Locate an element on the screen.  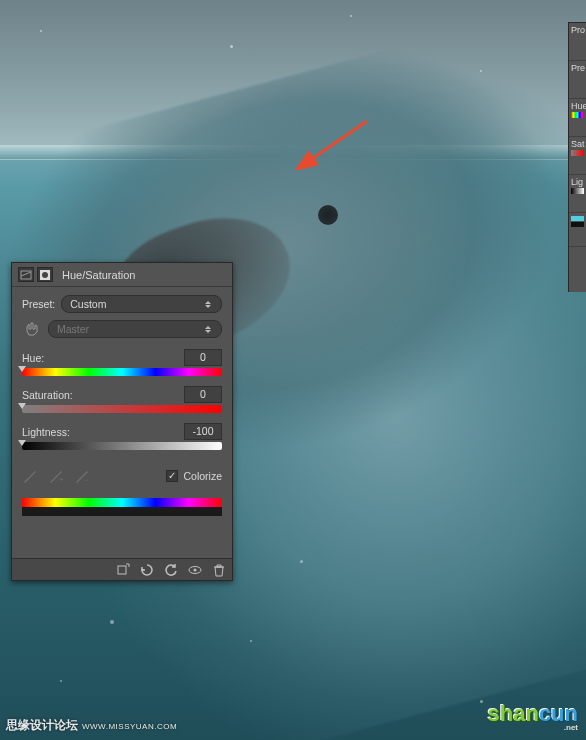
panel-footer is located at coordinates (122, 569).